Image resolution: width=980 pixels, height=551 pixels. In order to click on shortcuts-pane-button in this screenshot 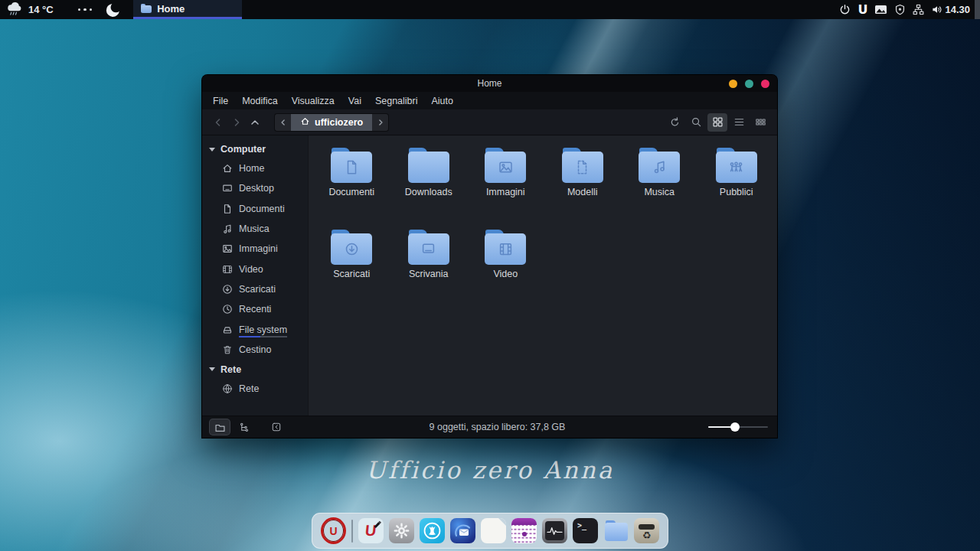, I will do `click(220, 427)`.